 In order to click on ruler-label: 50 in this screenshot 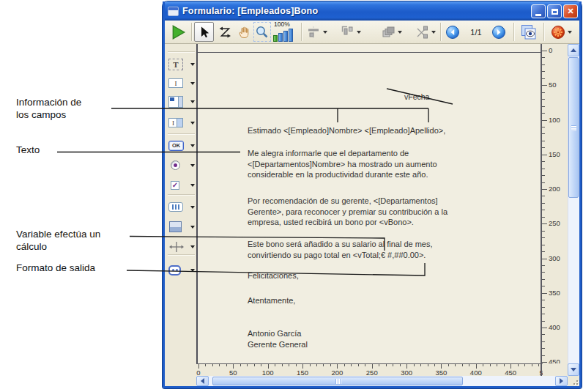, I will do `click(233, 372)`.